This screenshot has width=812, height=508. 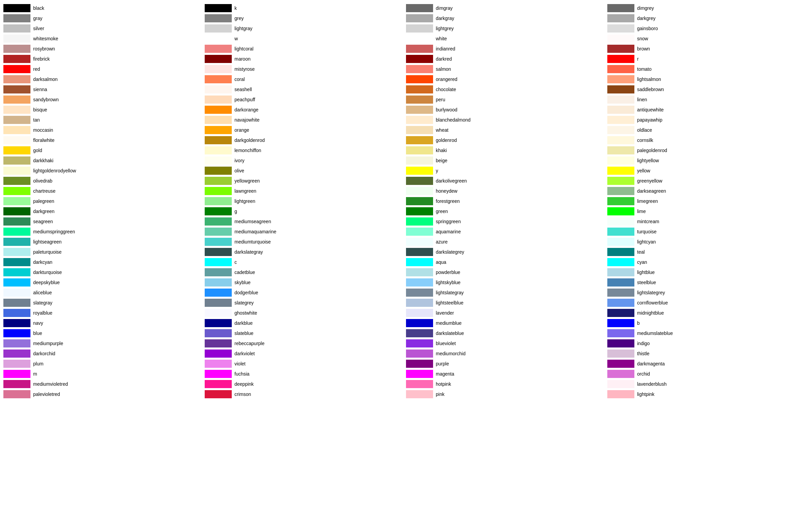 I want to click on color-label-bisque: bisque, so click(x=40, y=110).